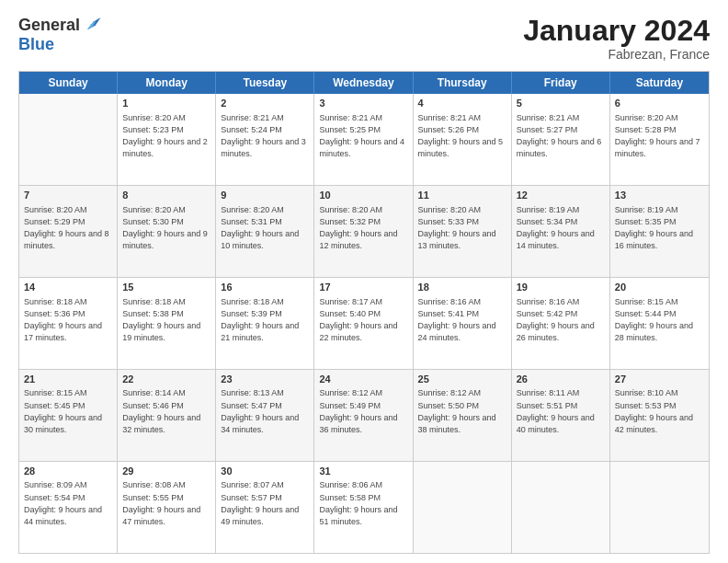 The image size is (728, 563). Describe the element at coordinates (561, 228) in the screenshot. I see `day-info: Sunrise: 8:19 AM Sunset: 5:34 PM Dayligh…` at that location.